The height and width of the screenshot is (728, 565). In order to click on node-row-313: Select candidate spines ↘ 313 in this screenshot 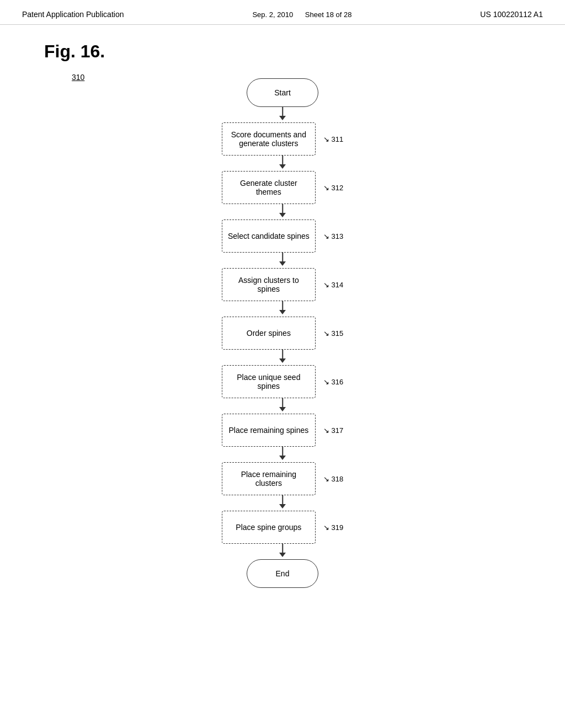, I will do `click(282, 236)`.